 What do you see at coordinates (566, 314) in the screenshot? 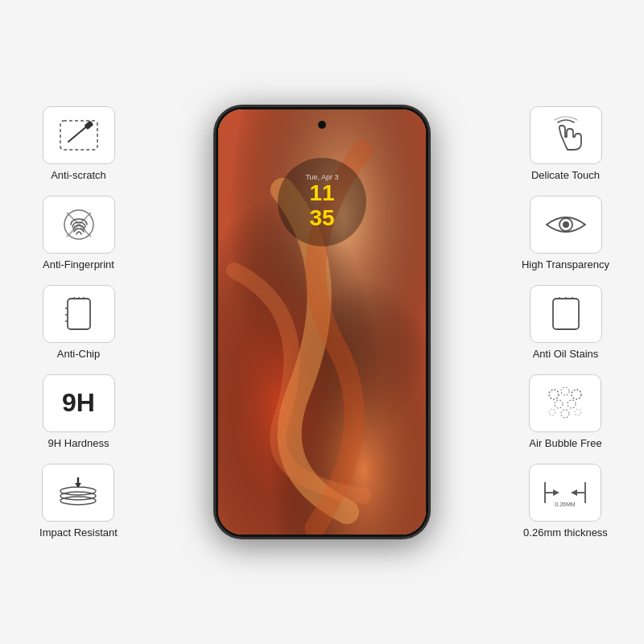
I see `oil-icon` at bounding box center [566, 314].